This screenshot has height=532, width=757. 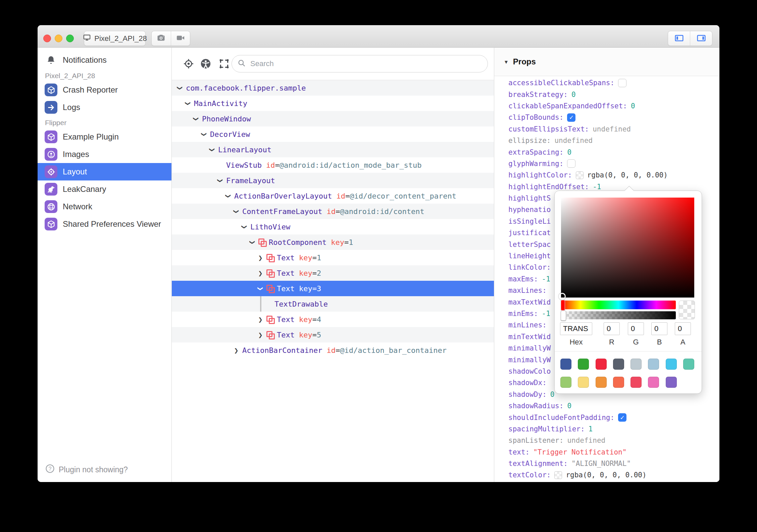 I want to click on plugin-help-label: Plugin not showing?, so click(x=93, y=470).